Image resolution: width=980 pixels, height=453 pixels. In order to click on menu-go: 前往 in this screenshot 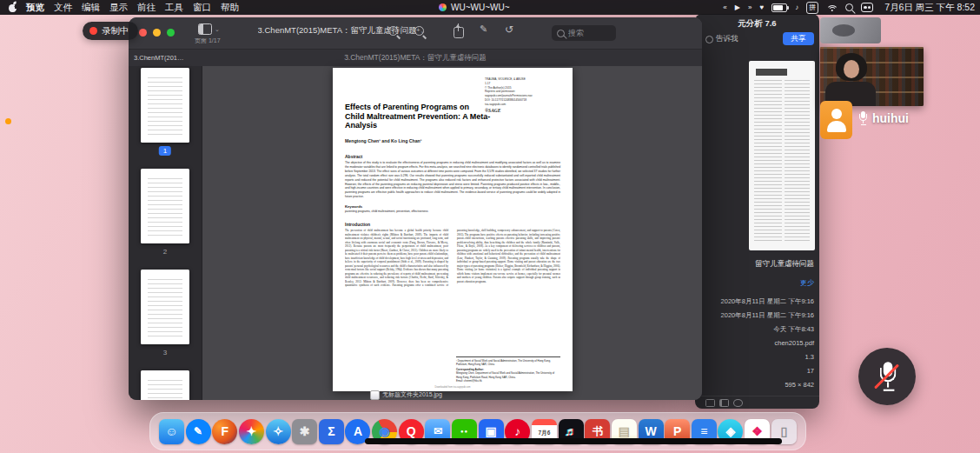, I will do `click(146, 8)`.